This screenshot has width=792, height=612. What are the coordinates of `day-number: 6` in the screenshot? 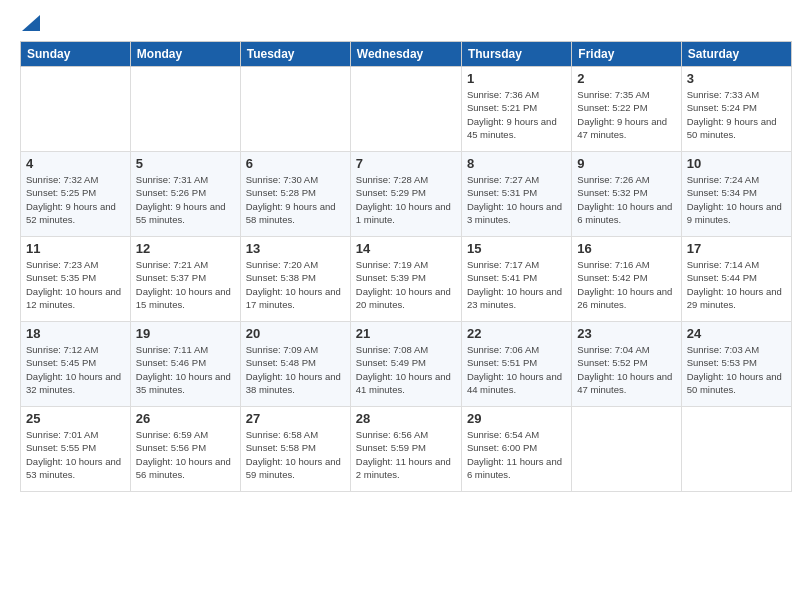 It's located at (296, 164).